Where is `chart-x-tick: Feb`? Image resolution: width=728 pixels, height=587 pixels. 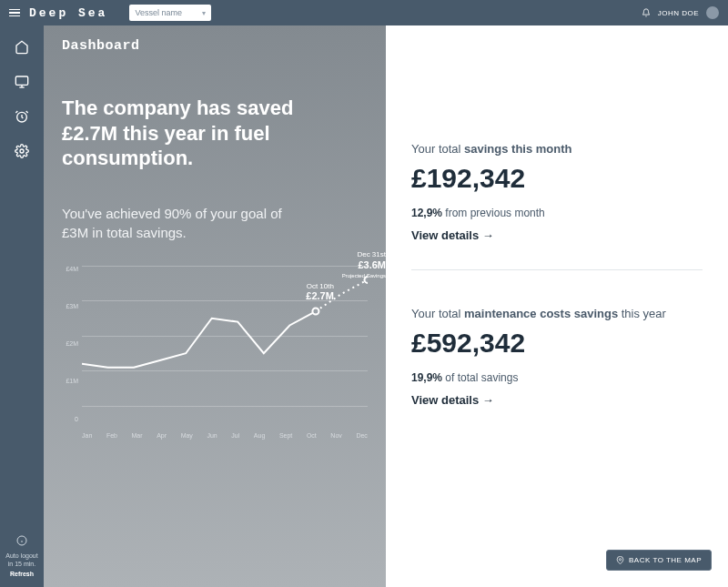
chart-x-tick: Feb is located at coordinates (112, 435).